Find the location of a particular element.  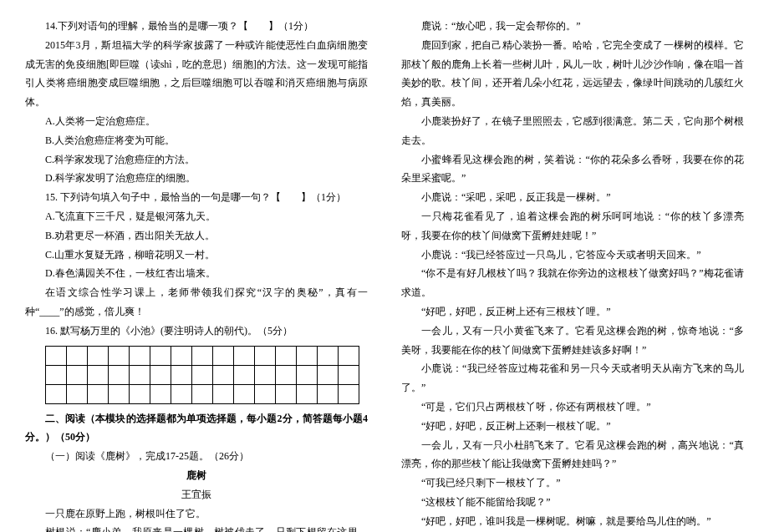

q15-stem: 在语文综合性学习课上，老师带领我们探究“汉字的奥秘”，真有一种“____”的感觉… is located at coordinates (196, 302).